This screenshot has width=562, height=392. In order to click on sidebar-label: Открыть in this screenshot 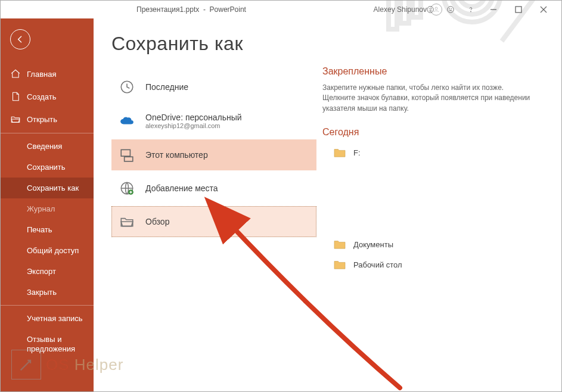, I will do `click(42, 119)`.